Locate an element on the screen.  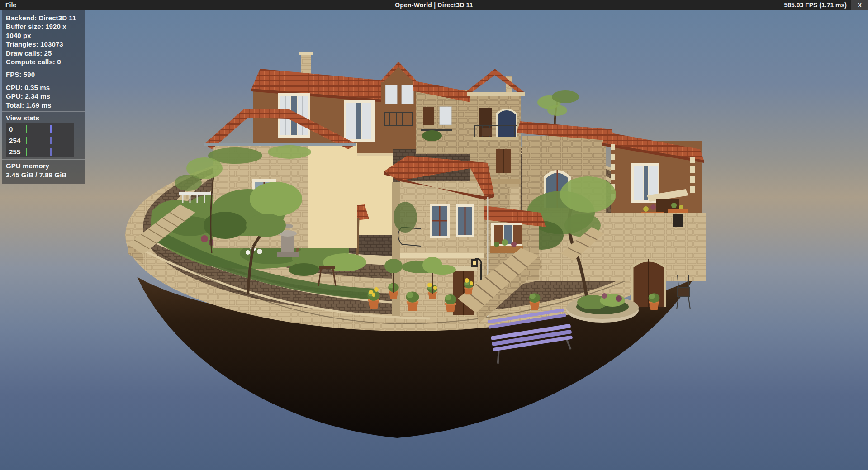
shuttered-window is located at coordinates (359, 121).